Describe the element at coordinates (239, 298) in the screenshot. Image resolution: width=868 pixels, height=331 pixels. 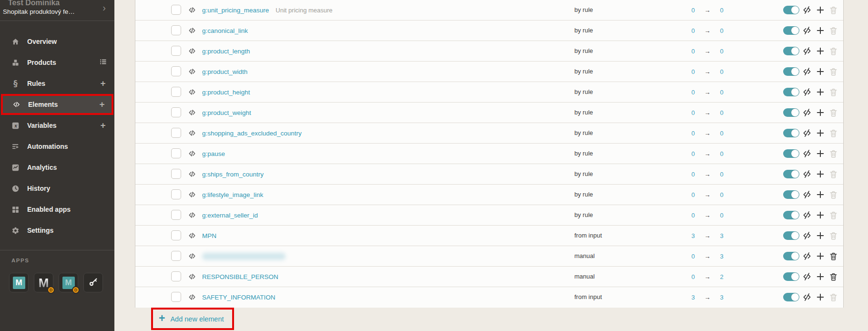
I see `element-name-link: SAFETY_INFORMATION` at that location.